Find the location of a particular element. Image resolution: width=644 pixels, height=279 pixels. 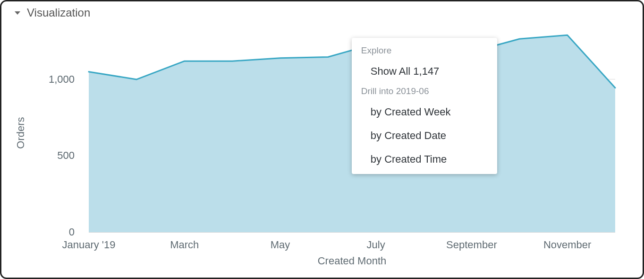

svg-text: 0 is located at coordinates (72, 232).